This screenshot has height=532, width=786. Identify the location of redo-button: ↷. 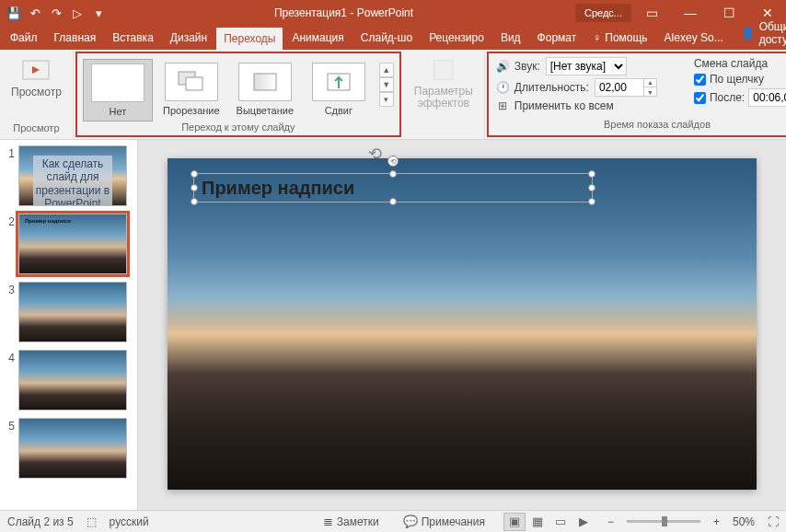
(56, 13).